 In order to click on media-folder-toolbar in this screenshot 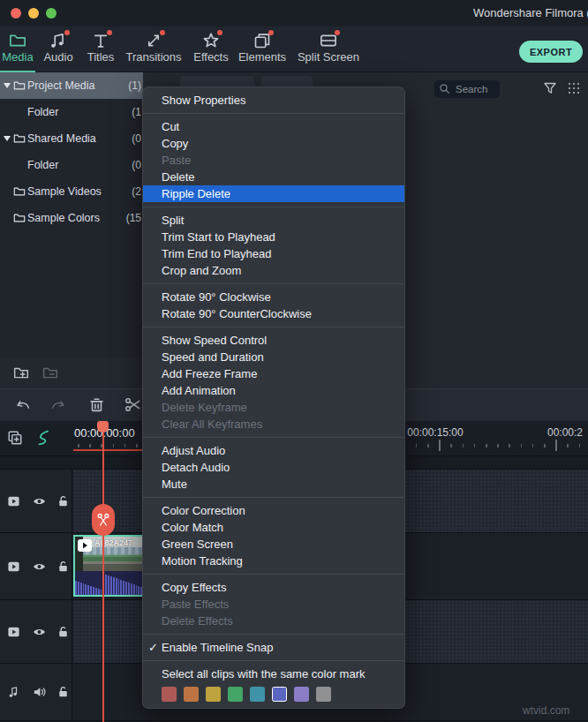, I will do `click(72, 375)`.